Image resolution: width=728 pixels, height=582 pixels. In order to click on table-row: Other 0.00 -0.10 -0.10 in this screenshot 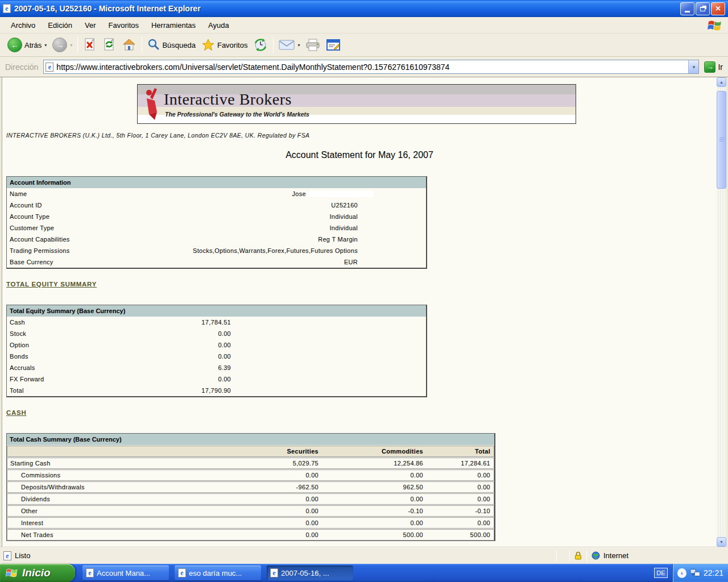, I will do `click(250, 511)`.